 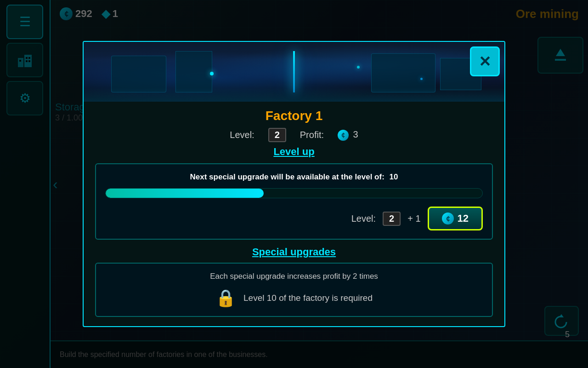 What do you see at coordinates (294, 218) in the screenshot?
I see `level-btn-row: Level: 2 + 1 ₵ 12` at bounding box center [294, 218].